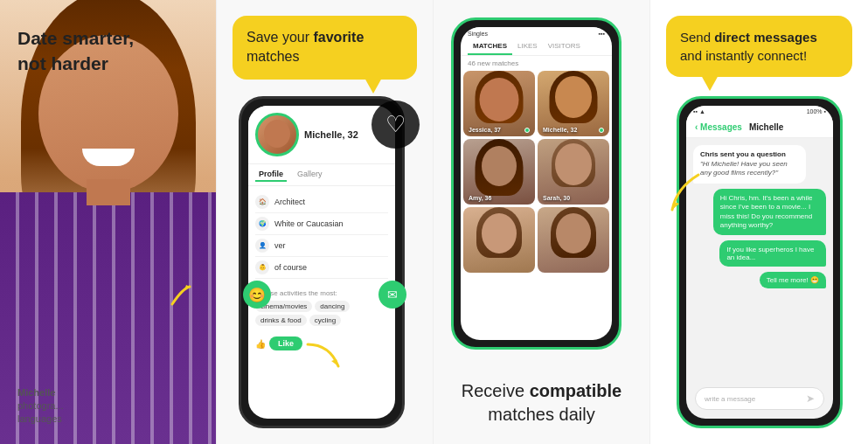 The image size is (868, 444). Describe the element at coordinates (309, 224) in the screenshot. I see `field-ethnicity-text: White or Caucasian` at that location.